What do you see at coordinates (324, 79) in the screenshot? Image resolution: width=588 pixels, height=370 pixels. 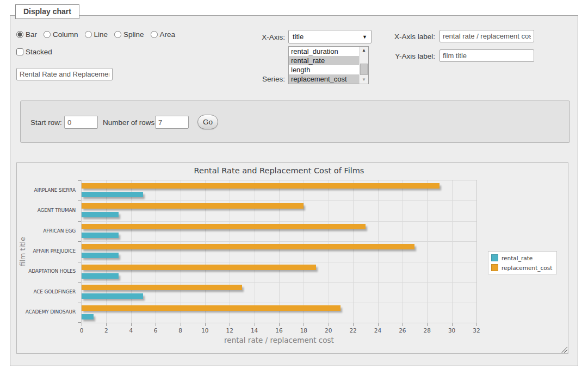 I see `series-option-replacement_cost: replacement_cost` at bounding box center [324, 79].